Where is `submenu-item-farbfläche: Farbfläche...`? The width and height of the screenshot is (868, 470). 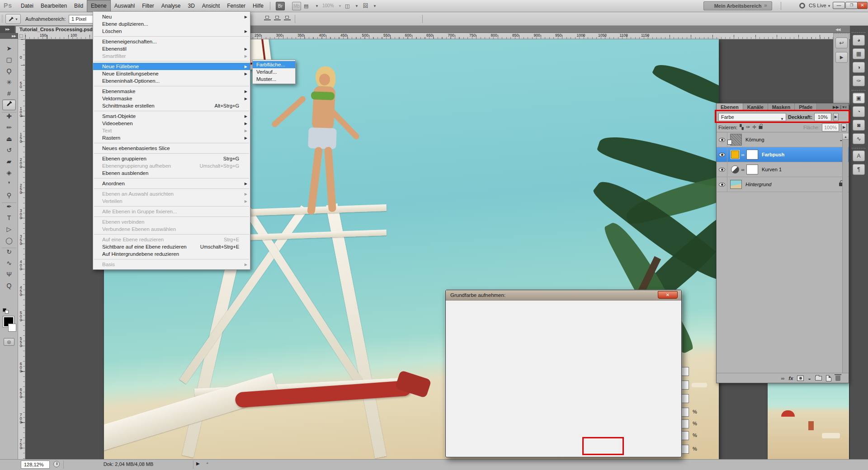 submenu-item-farbfläche: Farbfläche... is located at coordinates (274, 65).